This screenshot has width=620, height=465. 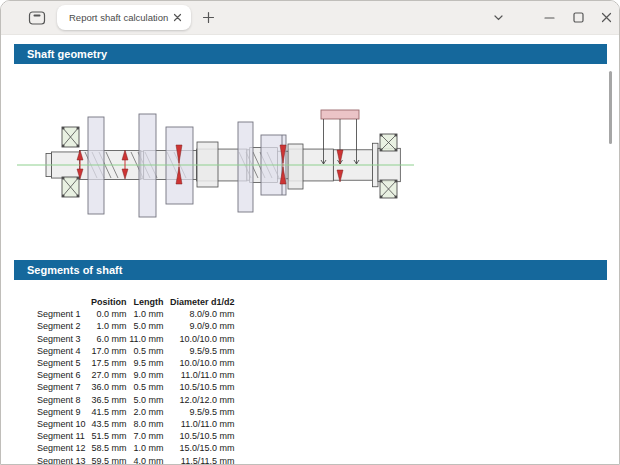 What do you see at coordinates (610, 108) in the screenshot?
I see `vertical-scrollbar-thumb` at bounding box center [610, 108].